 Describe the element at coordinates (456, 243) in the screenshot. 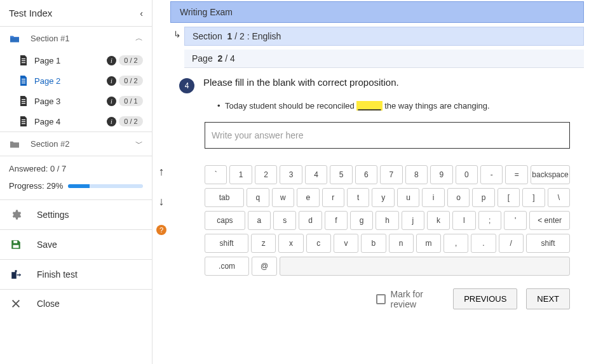

I see `key-,: ,` at that location.